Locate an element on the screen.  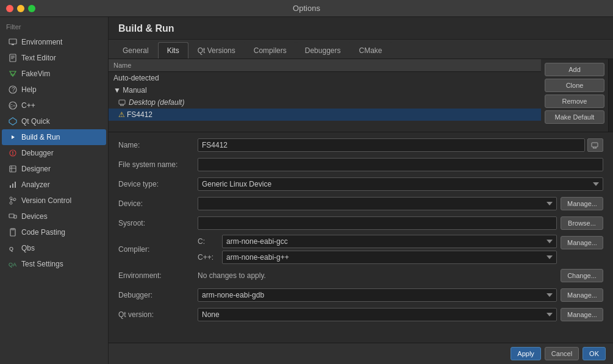
monitor-icon is located at coordinates (13, 42).